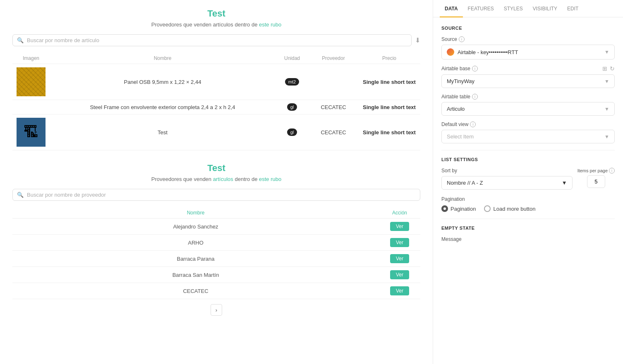 The image size is (623, 364). What do you see at coordinates (216, 168) in the screenshot?
I see `section2-title: Test` at bounding box center [216, 168].